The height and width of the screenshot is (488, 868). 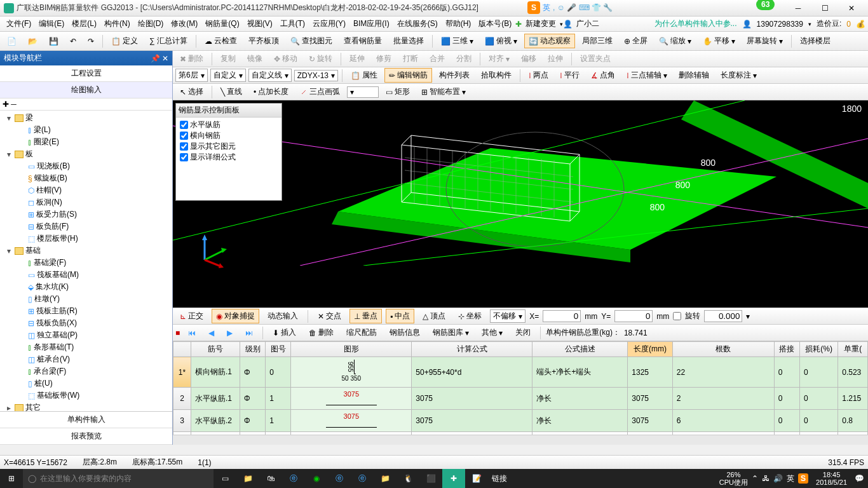 I want to click on axis-gizmo, so click(x=211, y=250).